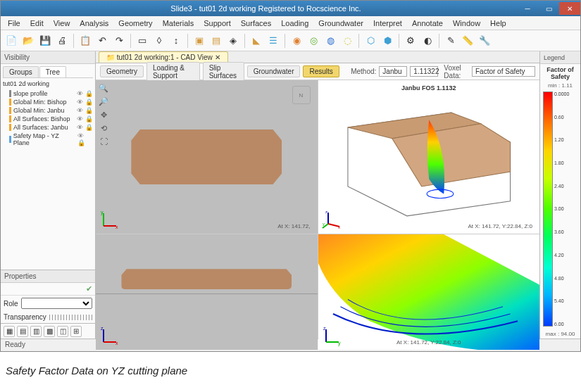 Image resolution: width=581 pixels, height=392 pixels. I want to click on tree-item: Global Min: Janbu👁 🔒, so click(48, 110).